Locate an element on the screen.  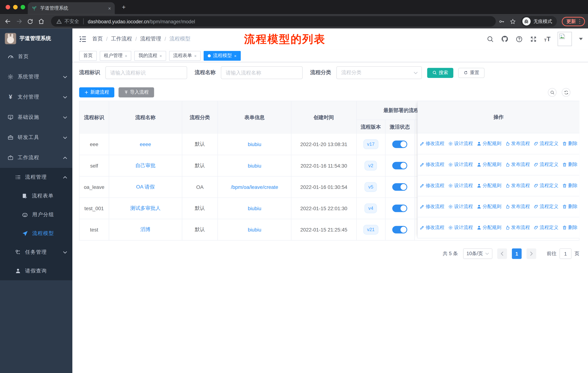
search-circle-icon is located at coordinates (552, 92).